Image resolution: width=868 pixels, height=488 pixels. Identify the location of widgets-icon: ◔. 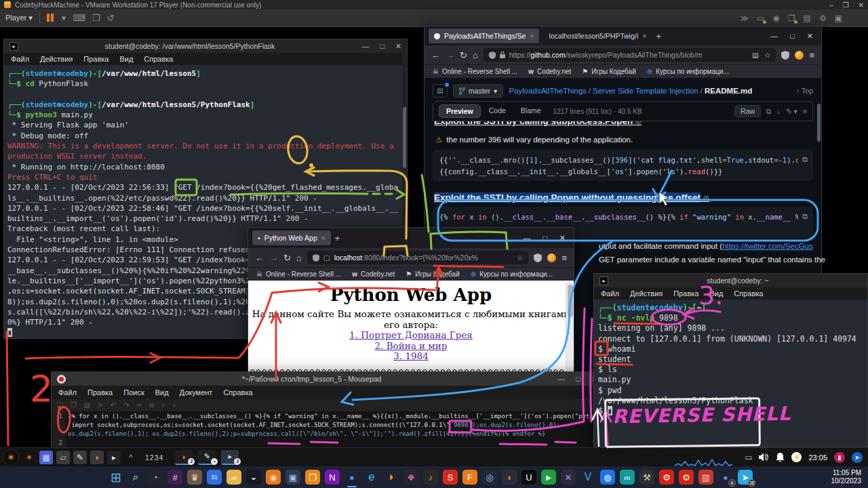
(155, 477).